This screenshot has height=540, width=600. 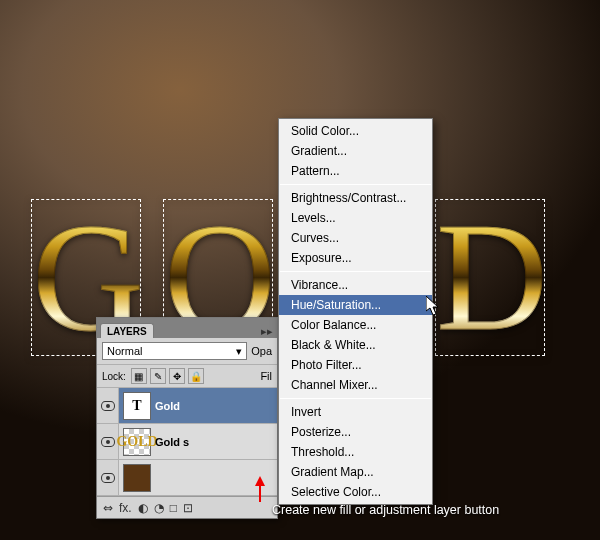 What do you see at coordinates (262, 351) in the screenshot?
I see `opacity-label: Opa` at bounding box center [262, 351].